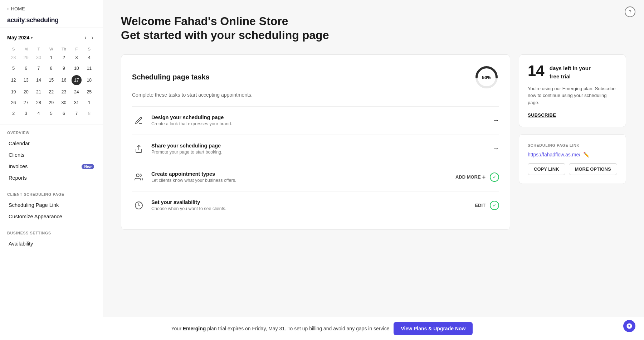 The width and height of the screenshot is (644, 340). What do you see at coordinates (52, 9) in the screenshot?
I see `back-home-button: ‹ HOME` at bounding box center [52, 9].